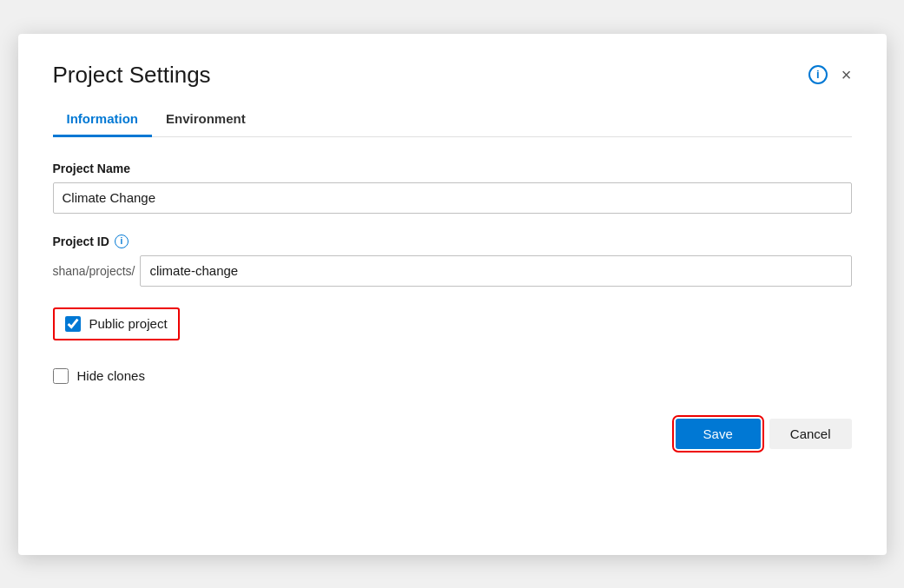 The height and width of the screenshot is (588, 904). I want to click on project-id-section: Project ID i shana/projects/, so click(452, 261).